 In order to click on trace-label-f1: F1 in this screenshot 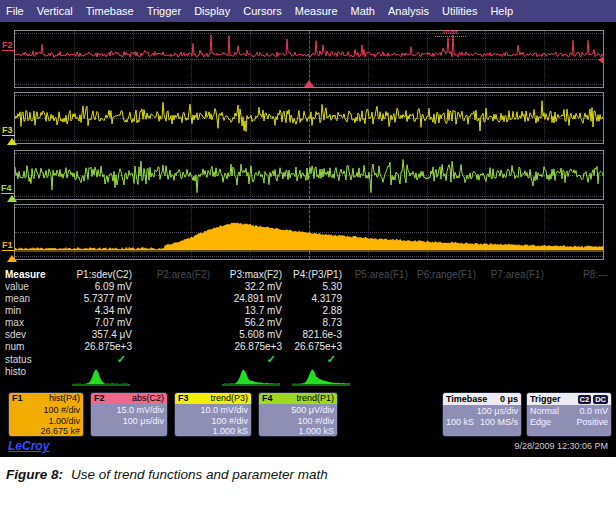, I will do `click(8, 246)`.